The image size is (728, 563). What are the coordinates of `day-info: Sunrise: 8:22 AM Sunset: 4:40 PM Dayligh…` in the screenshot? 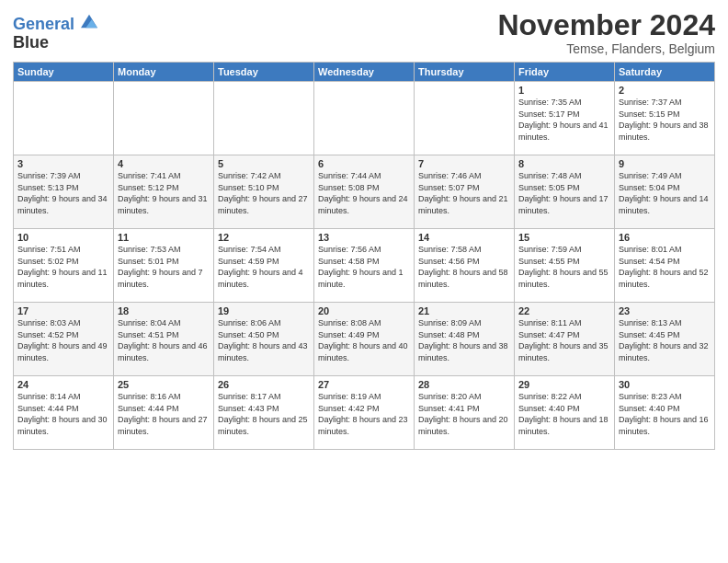 It's located at (564, 414).